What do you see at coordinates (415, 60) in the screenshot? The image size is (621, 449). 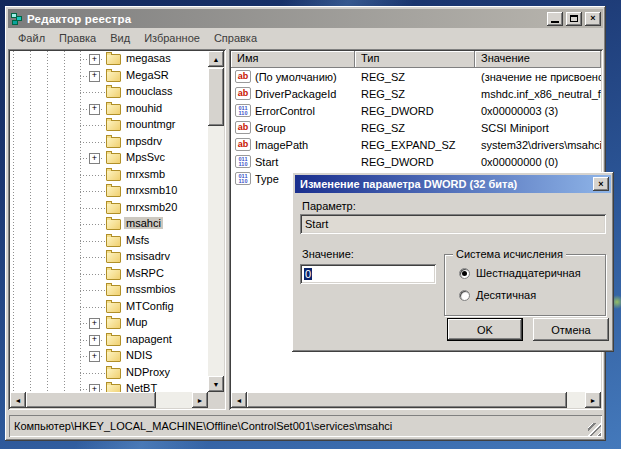 I see `column-header-type: Тип` at bounding box center [415, 60].